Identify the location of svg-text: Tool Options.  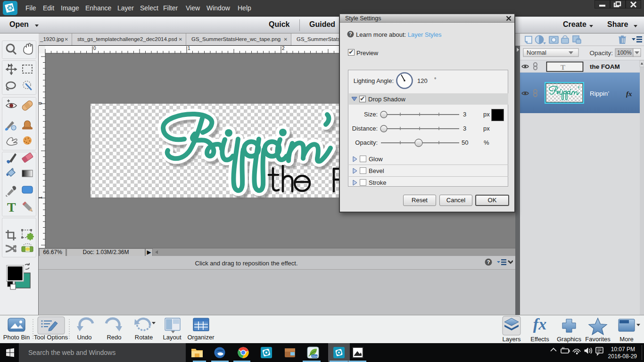
(51, 337).